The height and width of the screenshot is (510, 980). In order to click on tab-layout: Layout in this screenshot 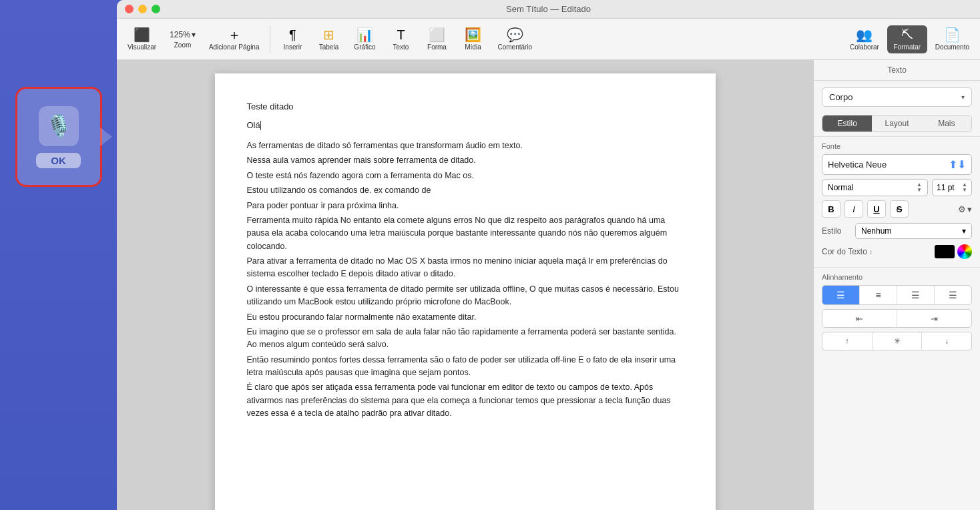, I will do `click(897, 123)`.